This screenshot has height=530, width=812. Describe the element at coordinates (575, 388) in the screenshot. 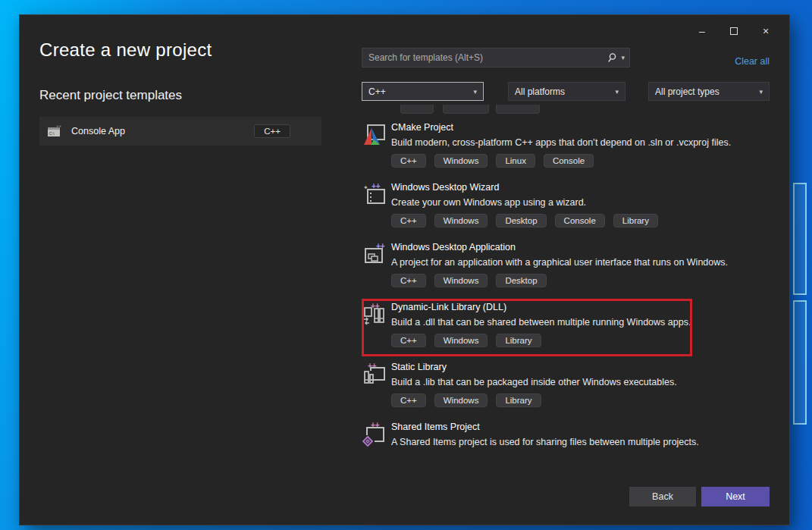

I see `template-list-item: ++ Static Library Build a .lib that can …` at that location.